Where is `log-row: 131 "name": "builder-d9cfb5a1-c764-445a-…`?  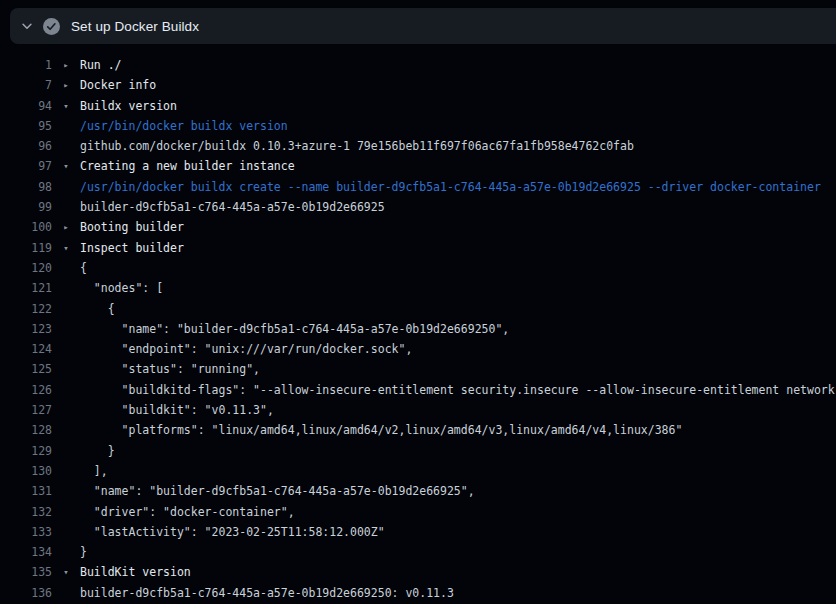
log-row: 131 "name": "builder-d9cfb5a1-c764-445a-… is located at coordinates (418, 491).